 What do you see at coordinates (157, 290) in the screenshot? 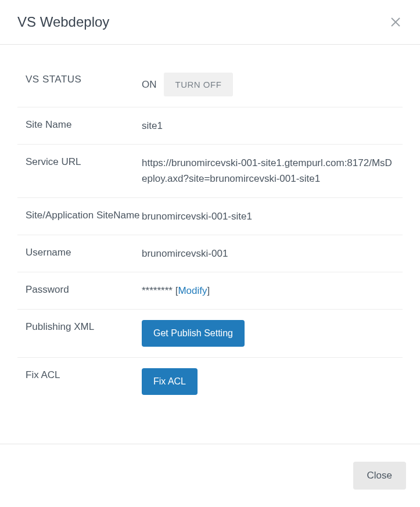
I see `password-masked: ********` at bounding box center [157, 290].